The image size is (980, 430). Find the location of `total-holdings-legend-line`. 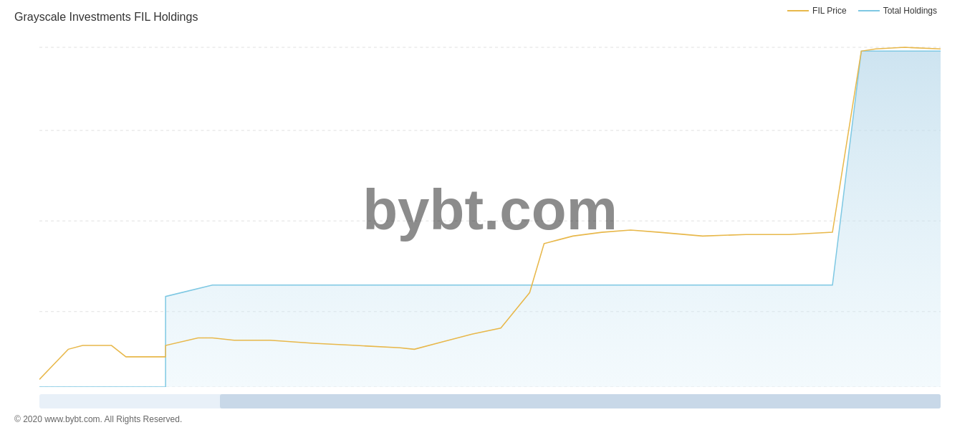

total-holdings-legend-line is located at coordinates (869, 11).